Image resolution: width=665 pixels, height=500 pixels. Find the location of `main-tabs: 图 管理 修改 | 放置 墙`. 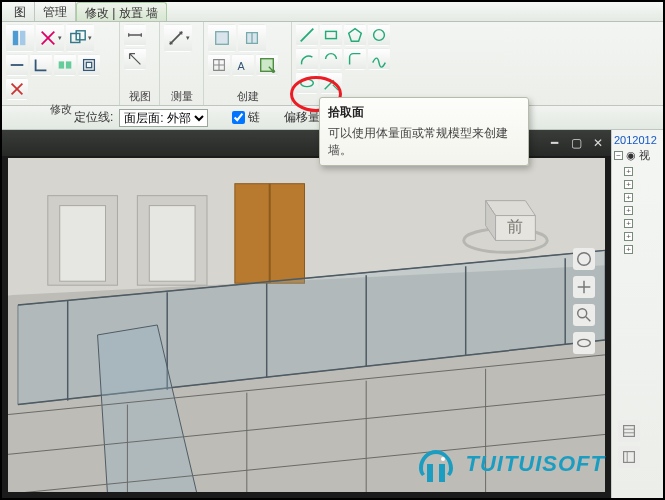

main-tabs: 图 管理 修改 | 放置 墙 is located at coordinates (332, 12).